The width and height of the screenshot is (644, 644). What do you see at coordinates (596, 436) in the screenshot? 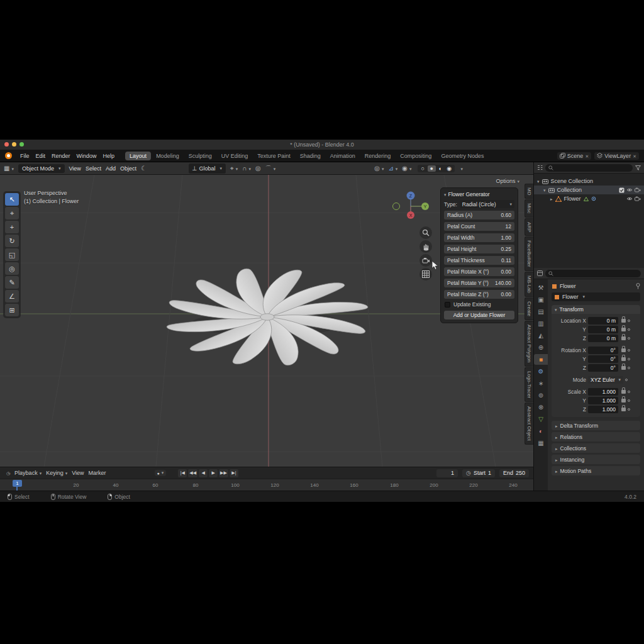
I see `section-relations: Relations` at bounding box center [596, 436].